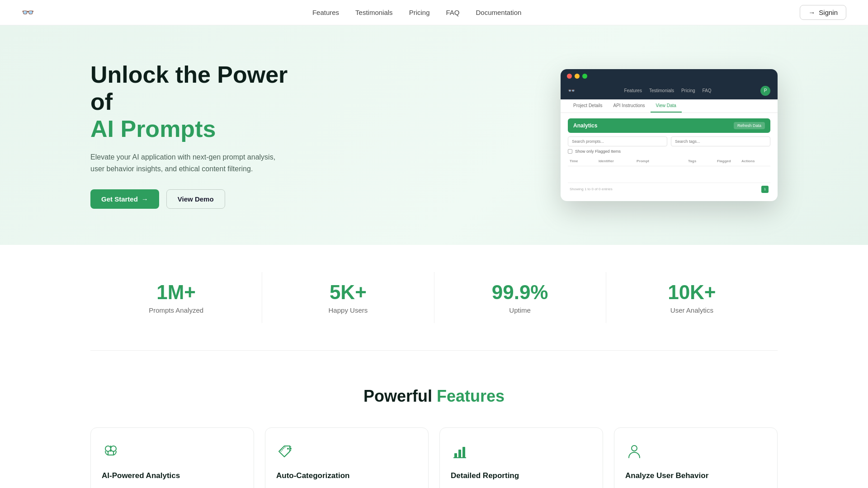 This screenshot has width=868, height=488. I want to click on stat-number-uptime: 99.9%, so click(520, 292).